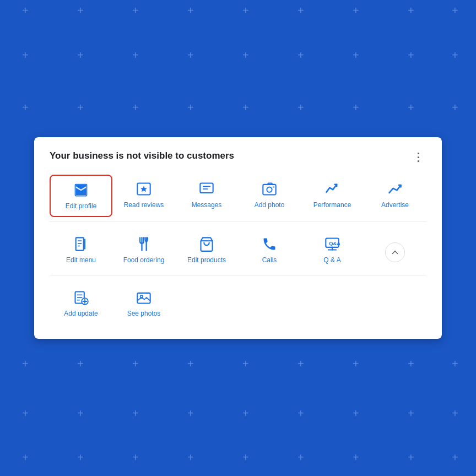  I want to click on add-update-label: Add update, so click(80, 314).